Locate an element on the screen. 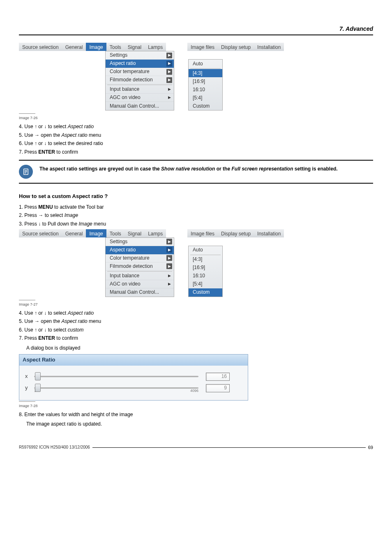  bstep-6-ital: custom is located at coordinates (76, 330).